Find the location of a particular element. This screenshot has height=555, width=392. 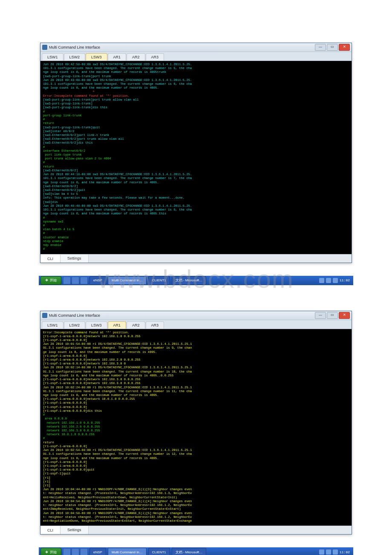

terminal-line: [sw3-Ethernet0/0/2] is located at coordinates (61, 171).